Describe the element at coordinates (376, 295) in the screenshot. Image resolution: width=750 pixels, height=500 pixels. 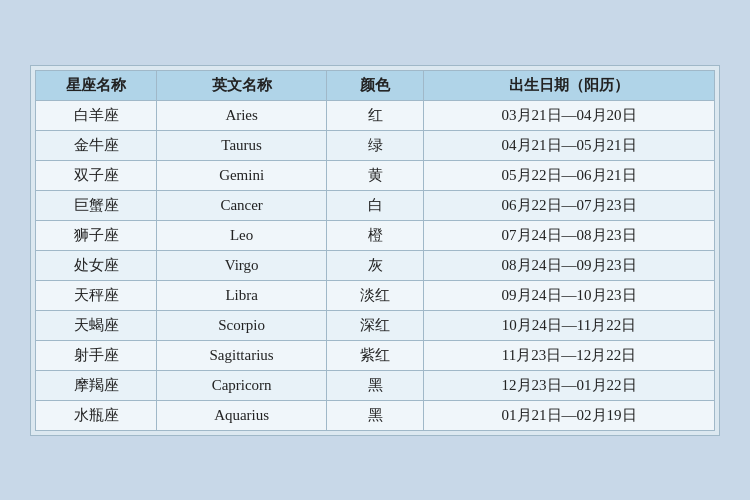
I see `cell-color: 淡红` at that location.